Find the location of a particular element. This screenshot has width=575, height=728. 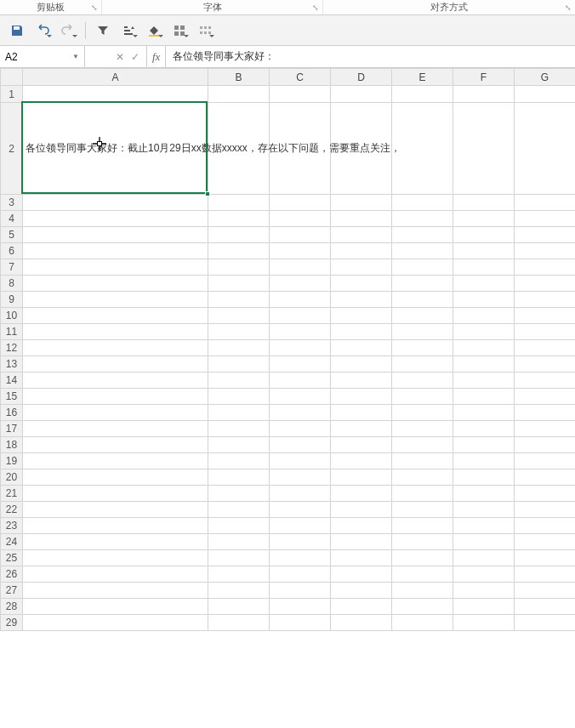

sort-button is located at coordinates (128, 31).